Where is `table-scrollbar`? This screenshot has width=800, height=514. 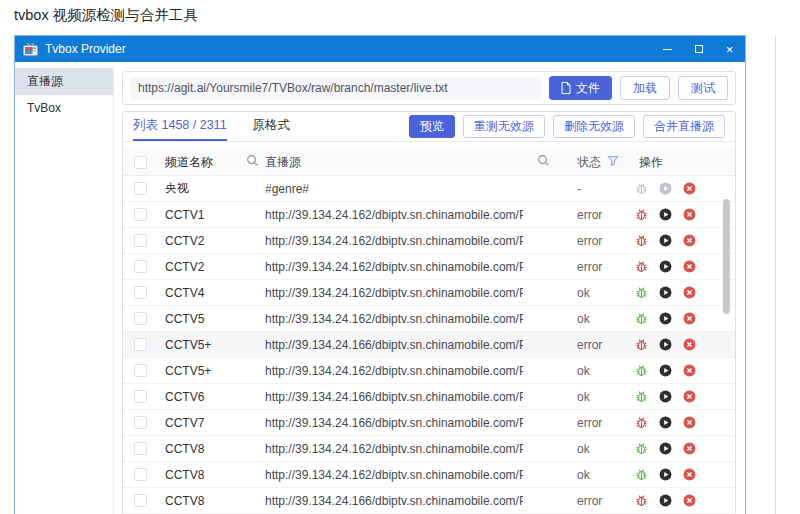
table-scrollbar is located at coordinates (726, 345).